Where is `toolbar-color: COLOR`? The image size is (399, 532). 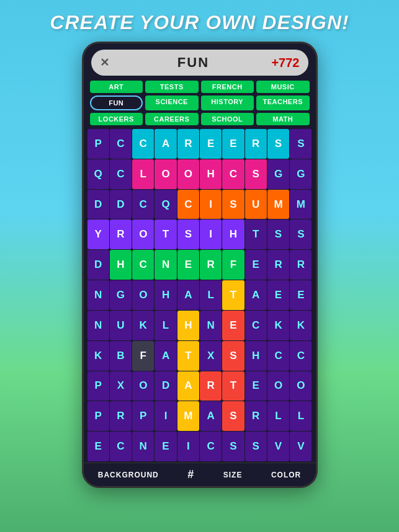 toolbar-color: COLOR is located at coordinates (286, 475).